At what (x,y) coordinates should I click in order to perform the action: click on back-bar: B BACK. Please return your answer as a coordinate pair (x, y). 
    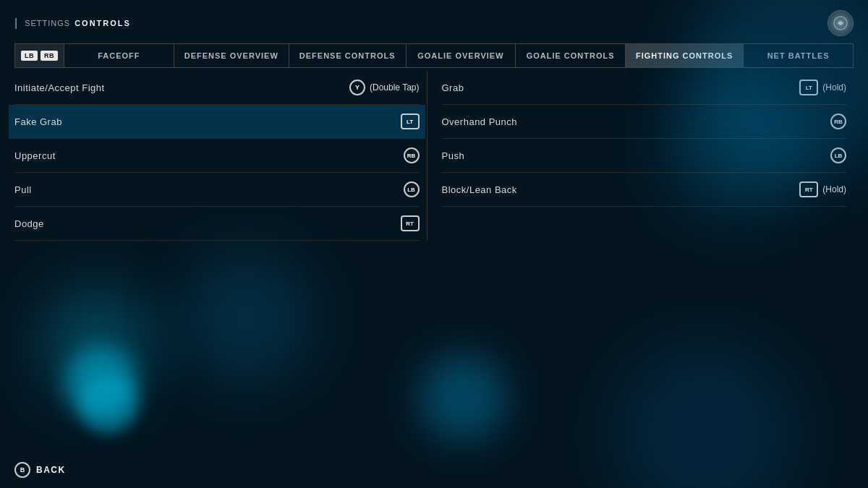
    Looking at the image, I should click on (41, 470).